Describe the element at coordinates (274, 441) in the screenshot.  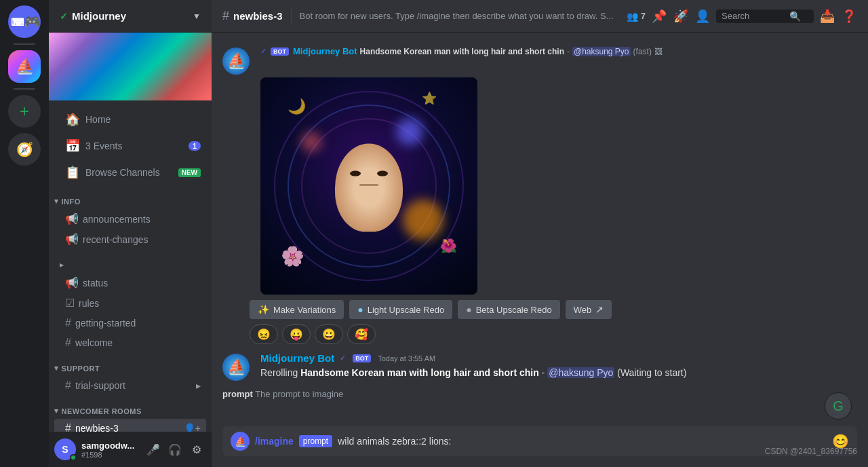
I see `slash-command-label: /imagine` at that location.